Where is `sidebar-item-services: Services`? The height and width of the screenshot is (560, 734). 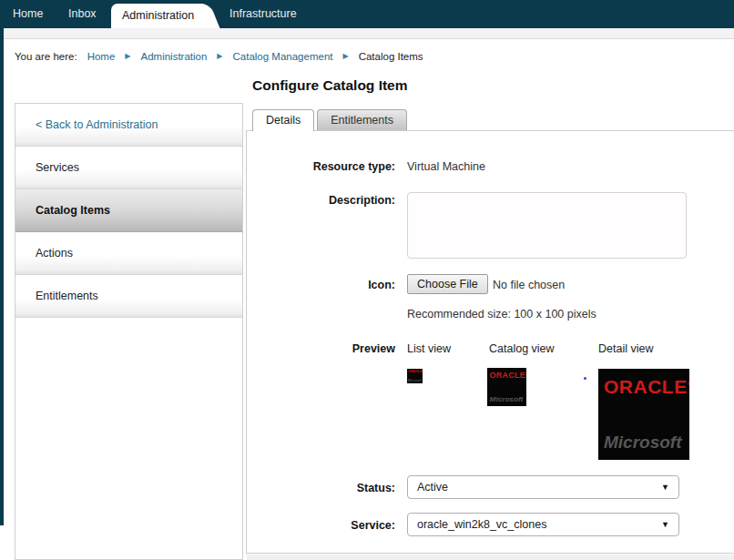 sidebar-item-services: Services is located at coordinates (129, 168).